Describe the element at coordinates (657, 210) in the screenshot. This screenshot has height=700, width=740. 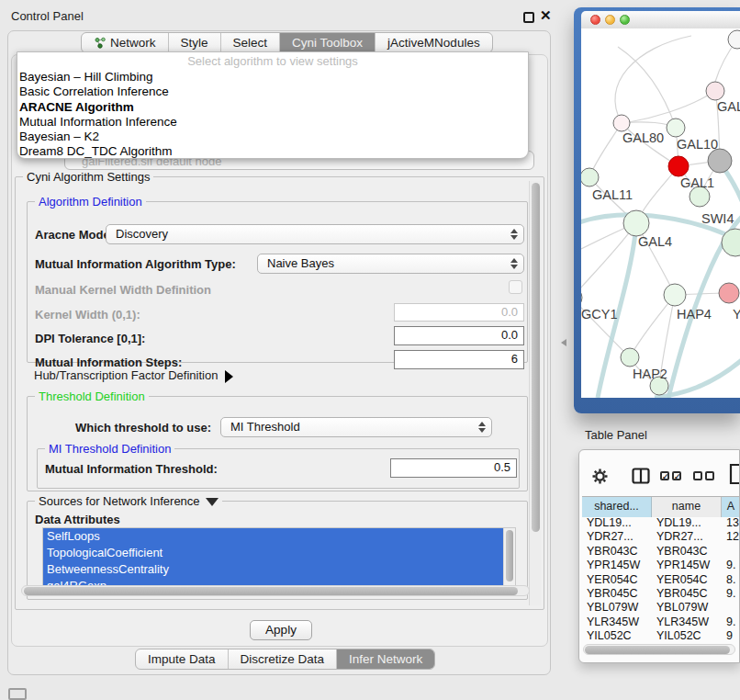
I see `network-view-window: GALGAL80GAL10GAL1GAL11GAL4SWI4GCY1HAP4YH…` at that location.